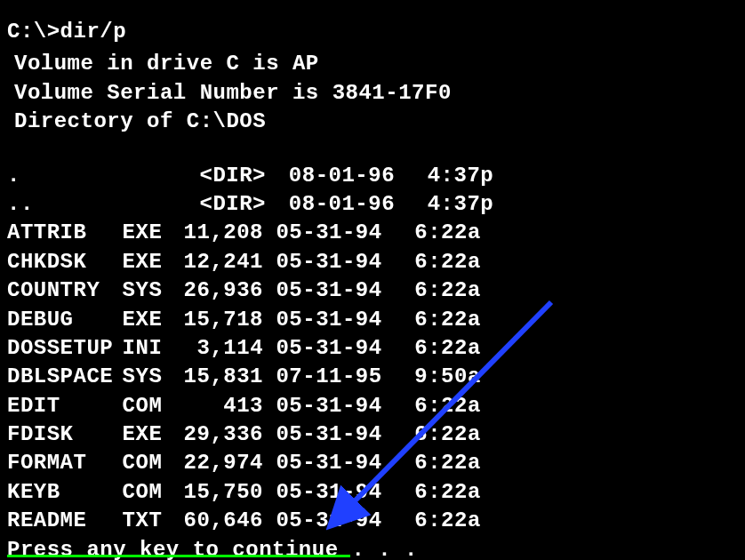 This screenshot has height=560, width=745. Describe the element at coordinates (148, 348) in the screenshot. I see `file-ext: INI` at that location.